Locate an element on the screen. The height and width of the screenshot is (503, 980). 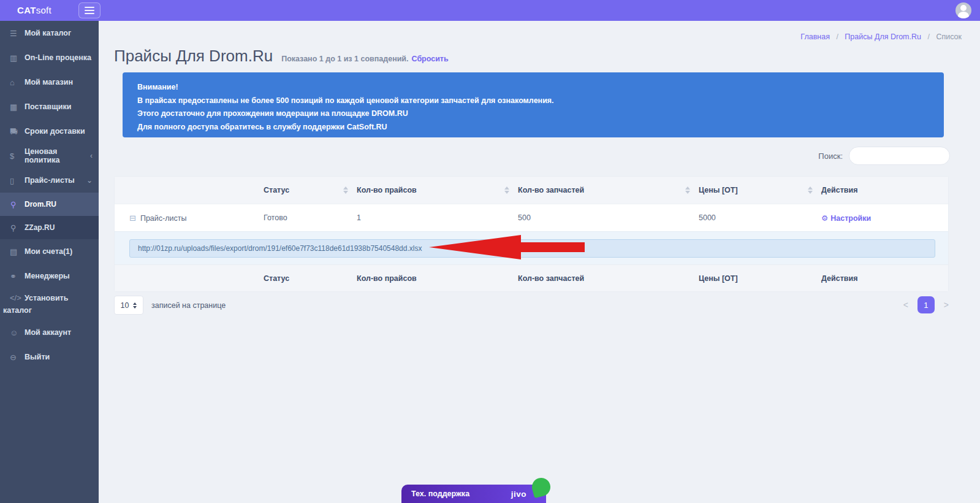
chat-title: Тех. поддержка is located at coordinates (440, 494).